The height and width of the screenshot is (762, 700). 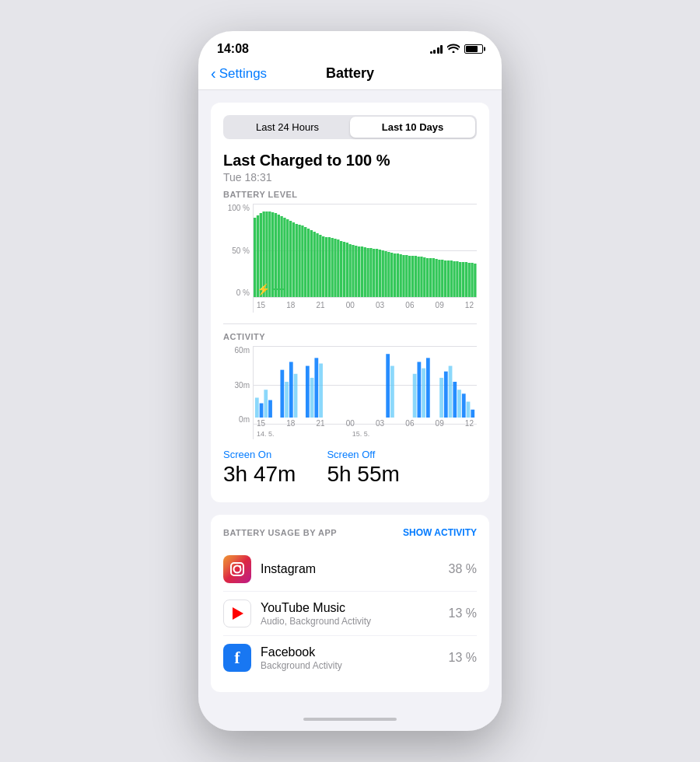 What do you see at coordinates (355, 666) in the screenshot?
I see `facebook-sub: Background Activity` at bounding box center [355, 666].